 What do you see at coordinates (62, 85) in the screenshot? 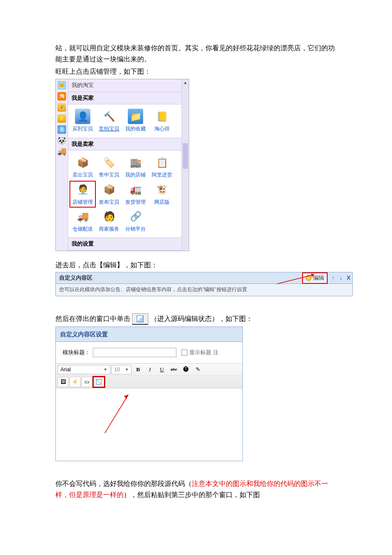
I see `face-icon: 😊` at bounding box center [62, 85].